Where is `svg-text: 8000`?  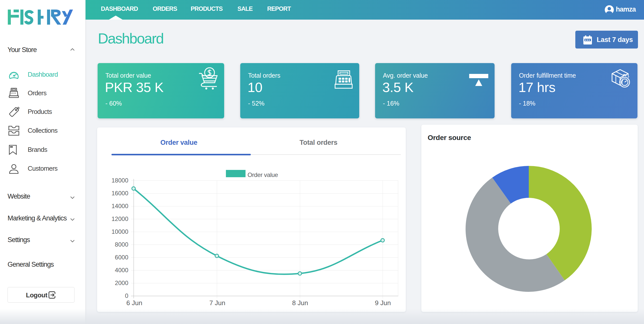
svg-text: 8000 is located at coordinates (122, 244).